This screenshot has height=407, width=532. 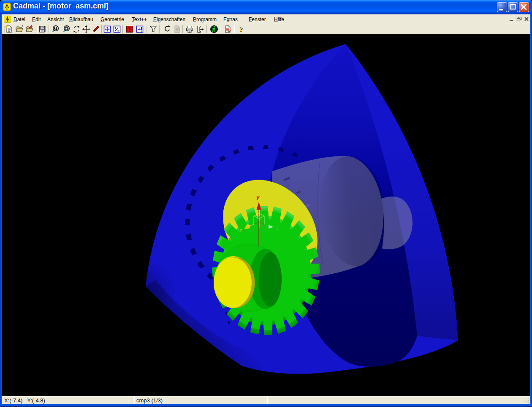 What do you see at coordinates (277, 229) in the screenshot?
I see `svg-text: x` at bounding box center [277, 229].